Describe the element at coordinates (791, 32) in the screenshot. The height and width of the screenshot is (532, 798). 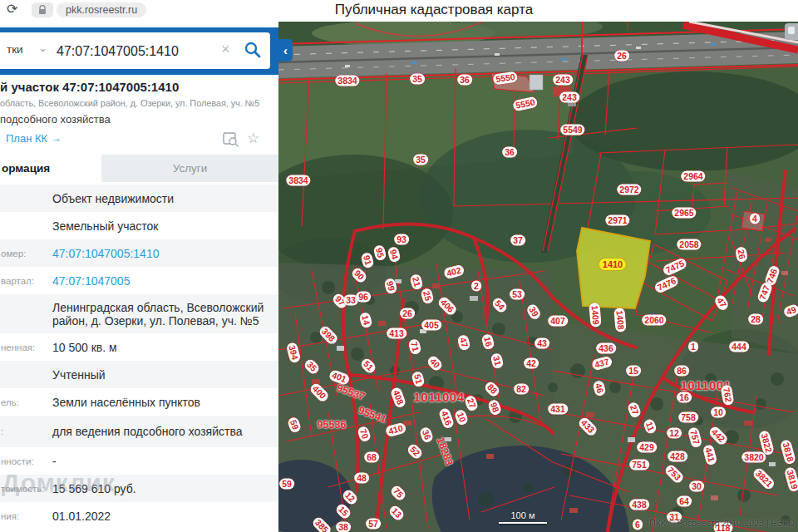
I see `device-icon` at that location.